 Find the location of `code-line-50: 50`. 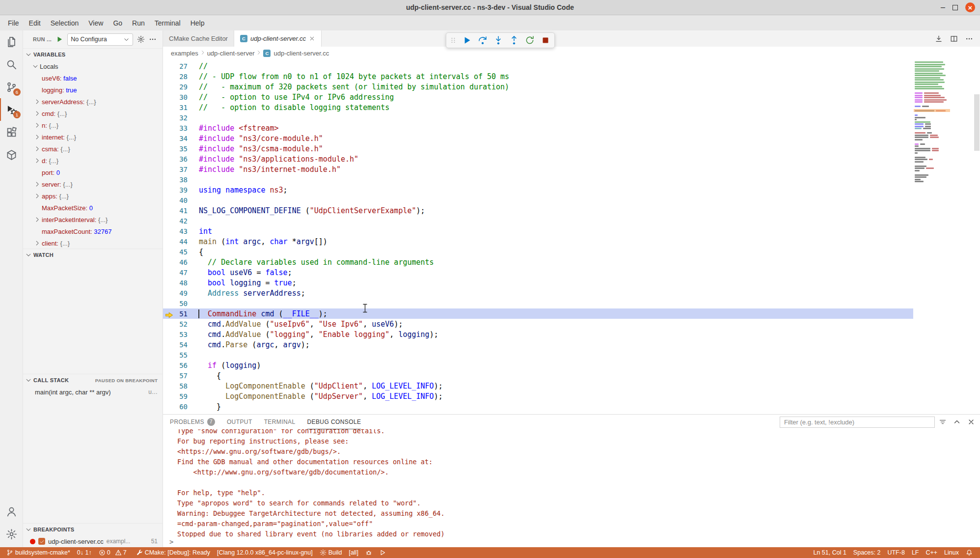

code-line-50: 50 is located at coordinates (538, 304).